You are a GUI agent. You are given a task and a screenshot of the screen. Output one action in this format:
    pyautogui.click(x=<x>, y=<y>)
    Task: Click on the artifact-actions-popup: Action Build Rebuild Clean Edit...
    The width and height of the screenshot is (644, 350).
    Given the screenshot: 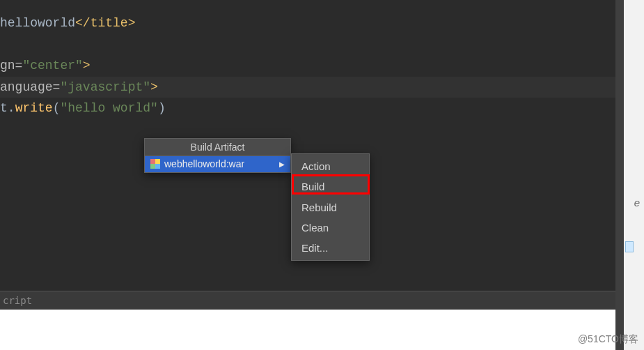 What is the action you would take?
    pyautogui.click(x=330, y=207)
    